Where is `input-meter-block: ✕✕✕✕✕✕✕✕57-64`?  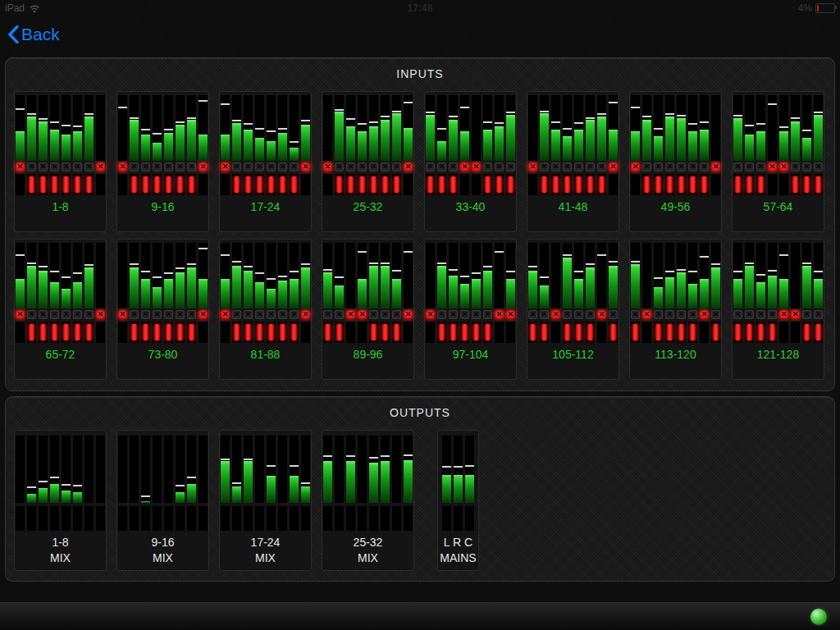
input-meter-block: ✕✕✕✕✕✕✕✕57-64 is located at coordinates (778, 162).